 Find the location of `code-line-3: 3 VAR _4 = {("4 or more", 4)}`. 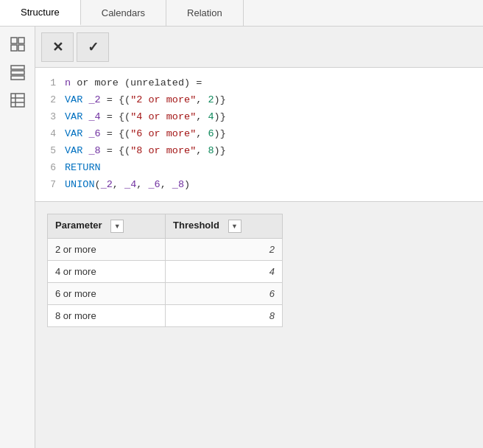

code-line-3: 3 VAR _4 = {("4 or more", 4)} is located at coordinates (259, 118).